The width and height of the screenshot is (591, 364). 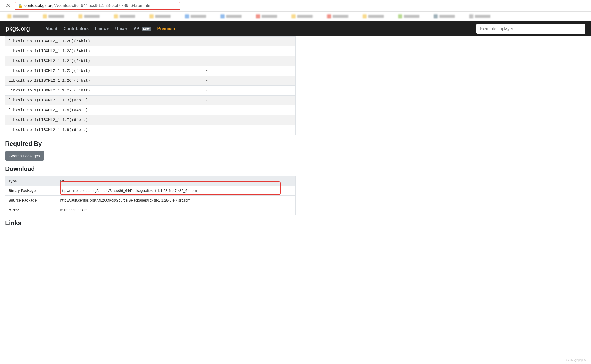 What do you see at coordinates (176, 210) in the screenshot?
I see `download-url: mirror.centos.org` at bounding box center [176, 210].